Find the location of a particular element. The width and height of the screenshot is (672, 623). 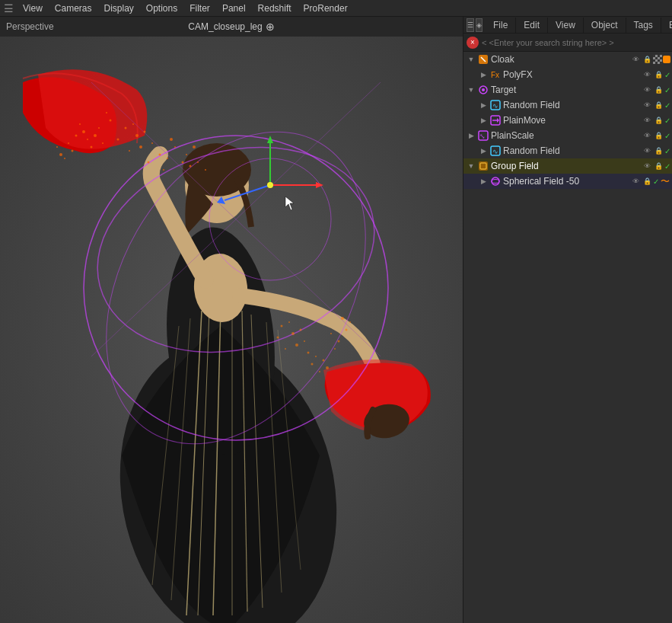

check-icon-9: ✓ is located at coordinates (656, 181).